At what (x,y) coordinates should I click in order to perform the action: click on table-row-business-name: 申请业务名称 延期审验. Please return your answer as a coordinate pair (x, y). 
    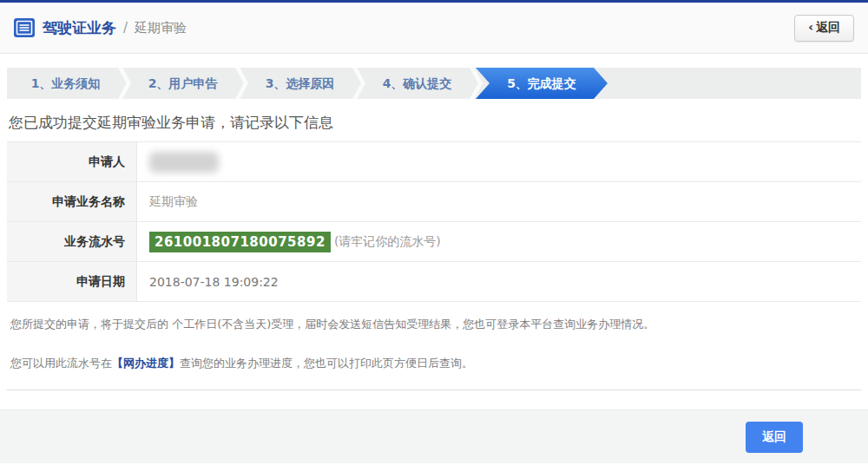
    Looking at the image, I should click on (434, 202).